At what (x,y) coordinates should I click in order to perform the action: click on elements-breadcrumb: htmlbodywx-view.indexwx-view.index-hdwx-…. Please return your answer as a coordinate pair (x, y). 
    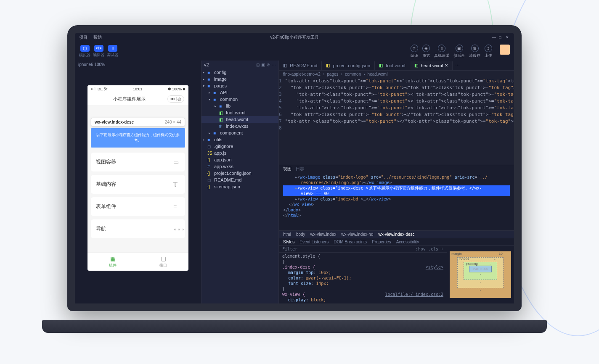
    Looking at the image, I should click on (396, 235).